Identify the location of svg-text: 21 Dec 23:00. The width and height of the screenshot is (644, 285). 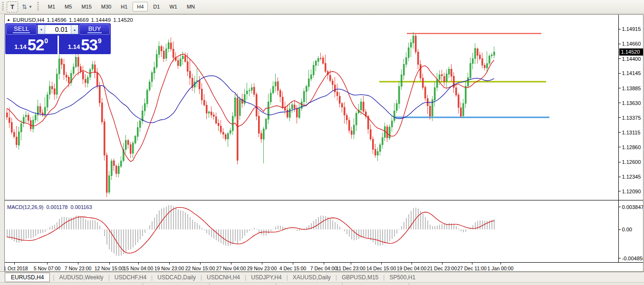
(442, 268).